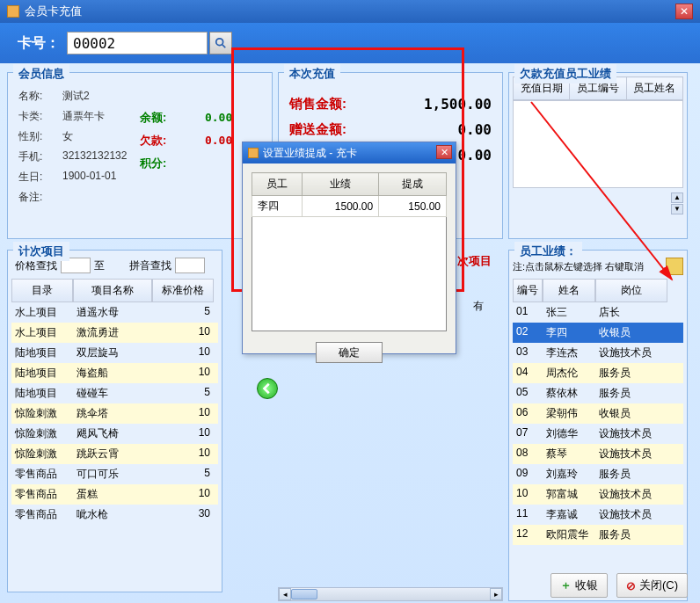  I want to click on search-button, so click(221, 43).